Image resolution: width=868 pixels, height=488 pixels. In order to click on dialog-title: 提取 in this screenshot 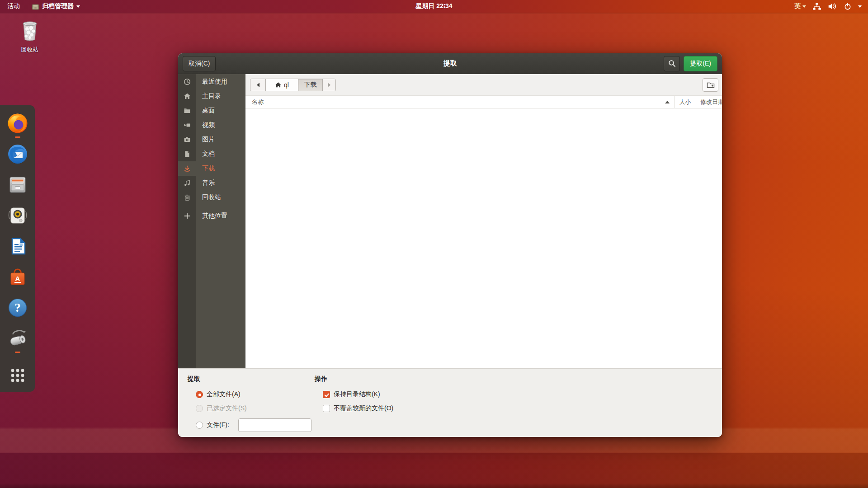, I will do `click(450, 63)`.